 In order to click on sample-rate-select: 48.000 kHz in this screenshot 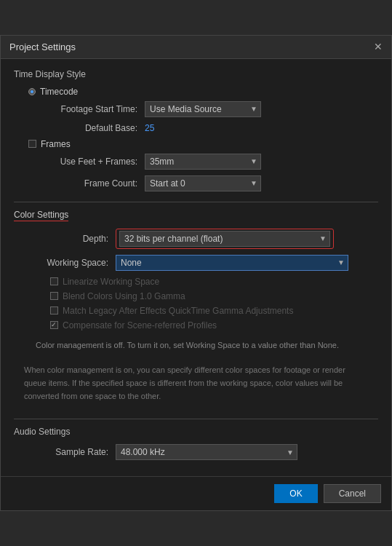, I will do `click(207, 452)`.